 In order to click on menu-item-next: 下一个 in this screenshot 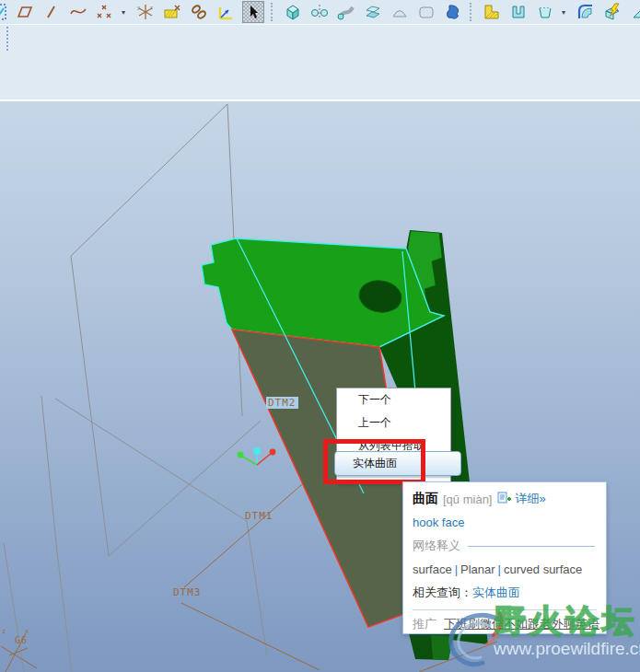, I will do `click(394, 400)`.